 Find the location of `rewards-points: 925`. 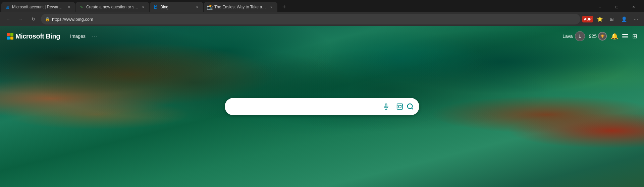

rewards-points: 925 is located at coordinates (593, 36).